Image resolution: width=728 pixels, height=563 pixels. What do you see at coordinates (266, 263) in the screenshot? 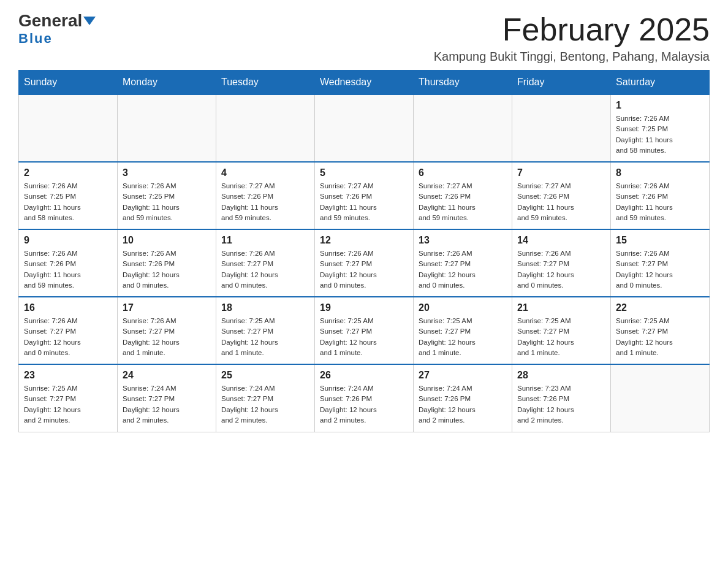
I see `calendar-cell: 11Sunrise: 7:26 AM Sunset: 7:27 PM Dayli…` at bounding box center [266, 263].